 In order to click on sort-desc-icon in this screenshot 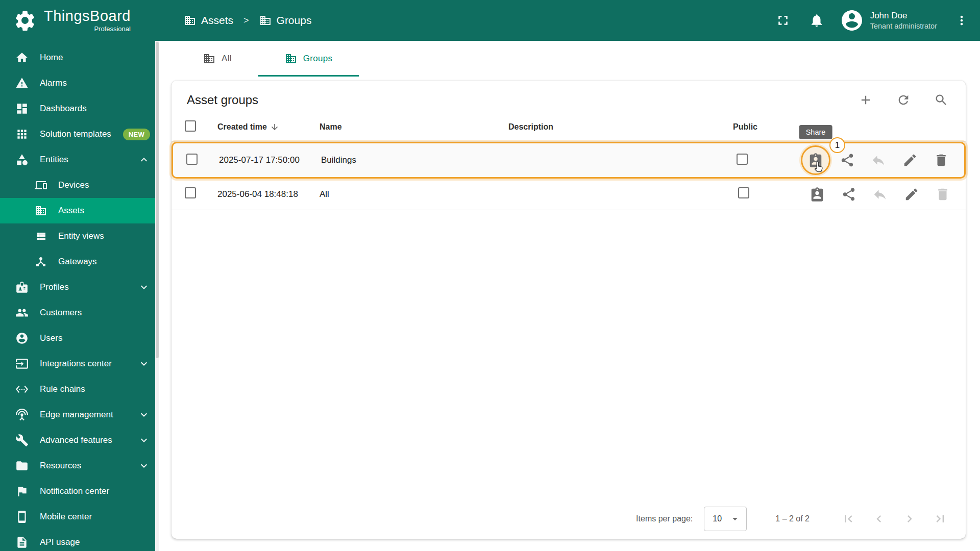, I will do `click(275, 127)`.